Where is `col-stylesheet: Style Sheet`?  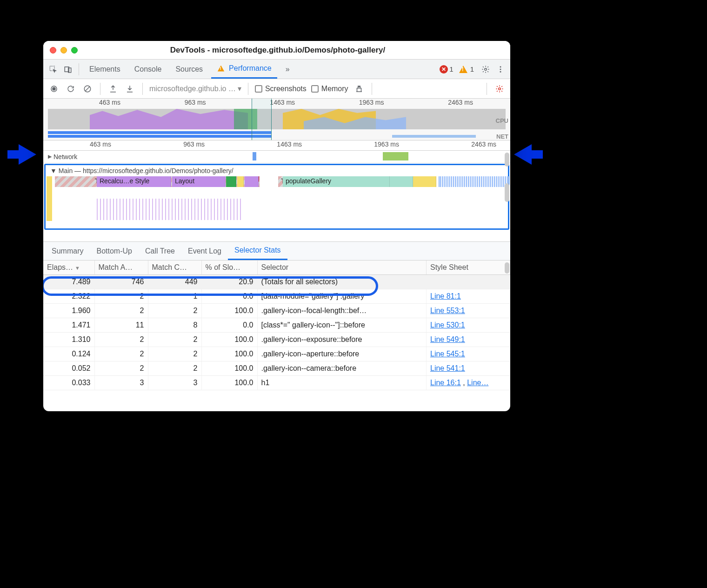 col-stylesheet: Style Sheet is located at coordinates (468, 268).